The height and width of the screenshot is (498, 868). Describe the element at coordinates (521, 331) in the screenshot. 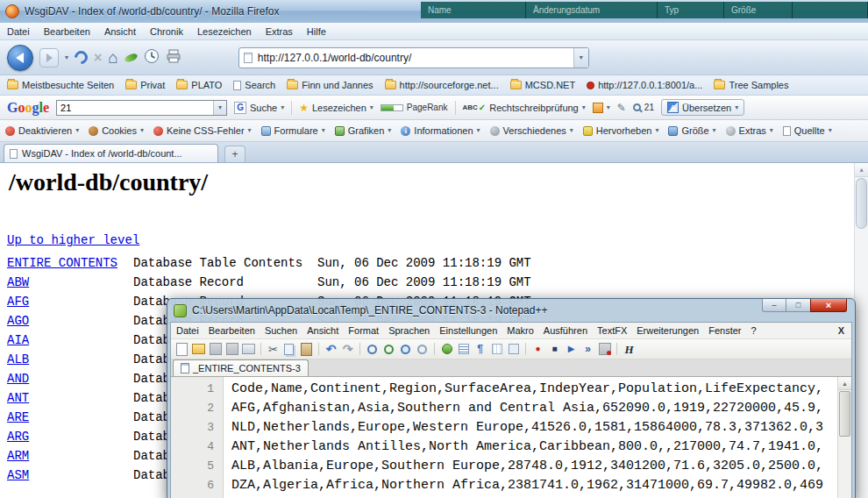

I see `npp-menu-makro: Makro` at that location.